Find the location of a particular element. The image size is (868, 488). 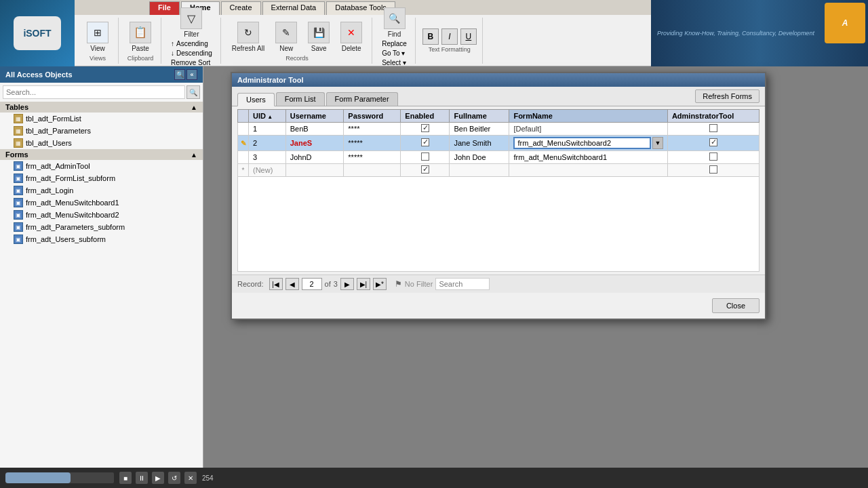

tree-item-tbl-users: ▦ tbl_adt_Users is located at coordinates (102, 143).